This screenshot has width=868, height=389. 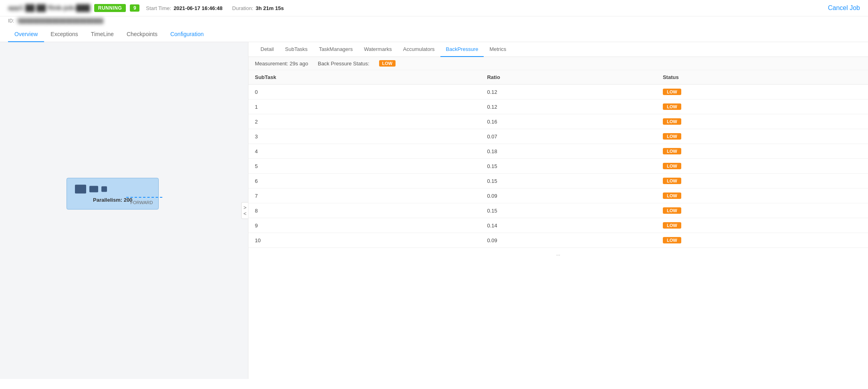 What do you see at coordinates (243, 8) in the screenshot?
I see `duration-label: Duration:` at bounding box center [243, 8].